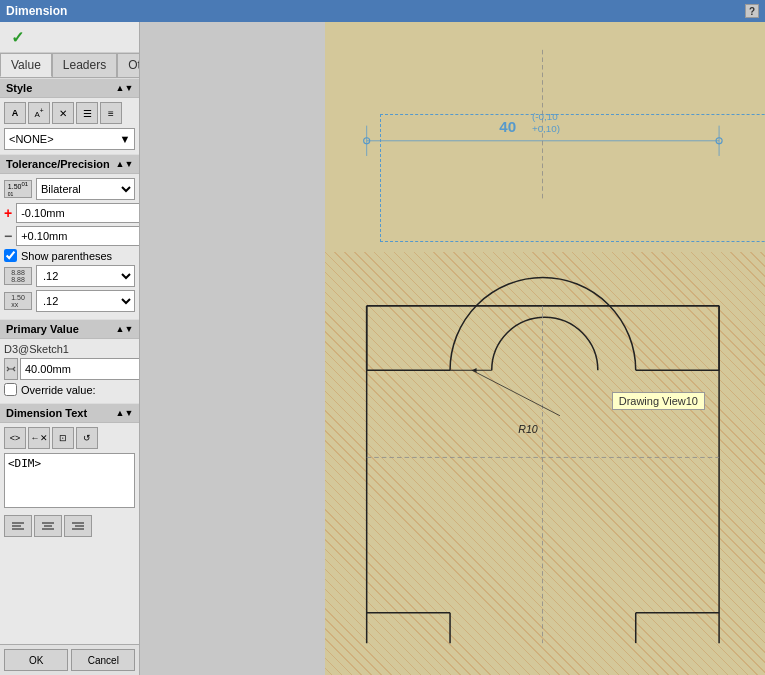  I want to click on minus-icon: −, so click(8, 236).